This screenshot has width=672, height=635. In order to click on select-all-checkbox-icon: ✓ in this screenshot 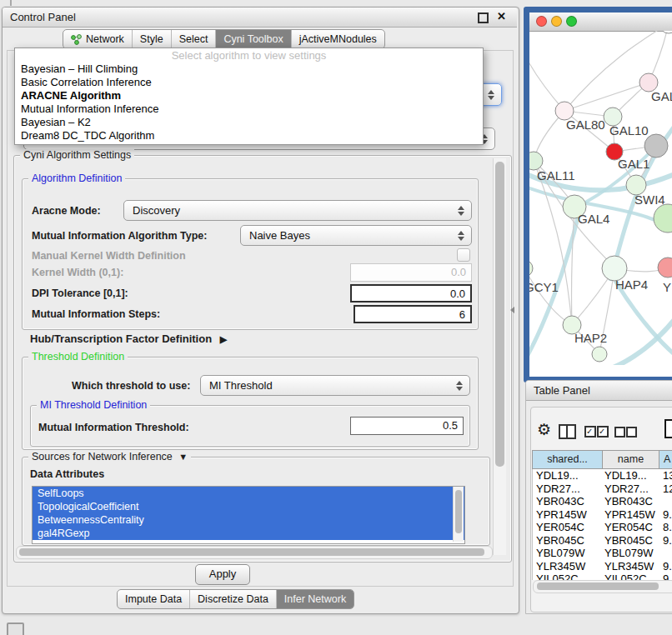, I will do `click(590, 432)`.